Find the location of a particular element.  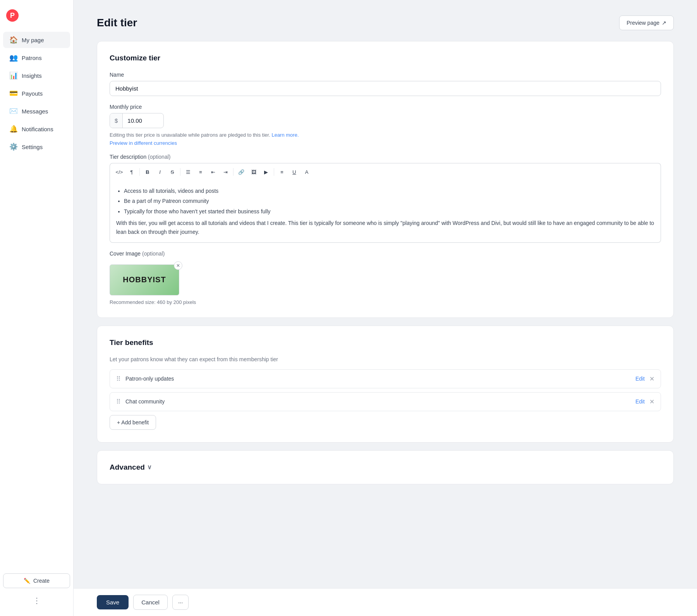

more-options-button: ··· is located at coordinates (180, 602).